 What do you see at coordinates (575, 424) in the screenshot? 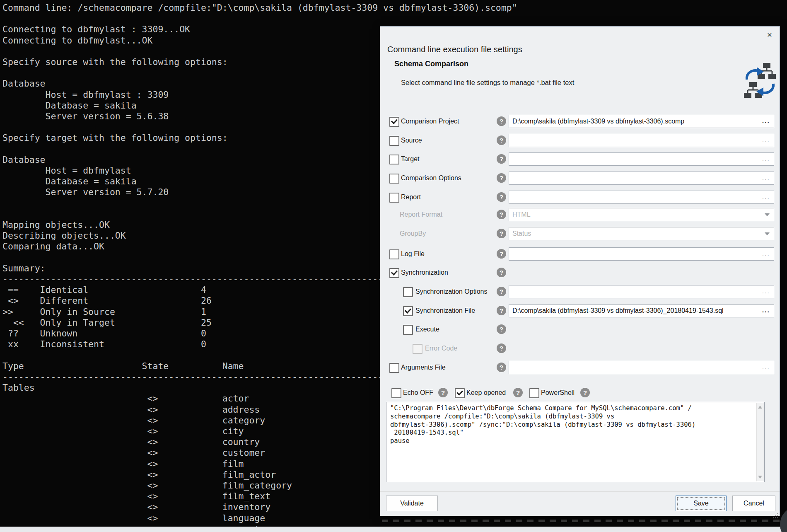
I see `bat-file-text: "C:\Program Files\Devart\dbForge Schema …` at bounding box center [575, 424].